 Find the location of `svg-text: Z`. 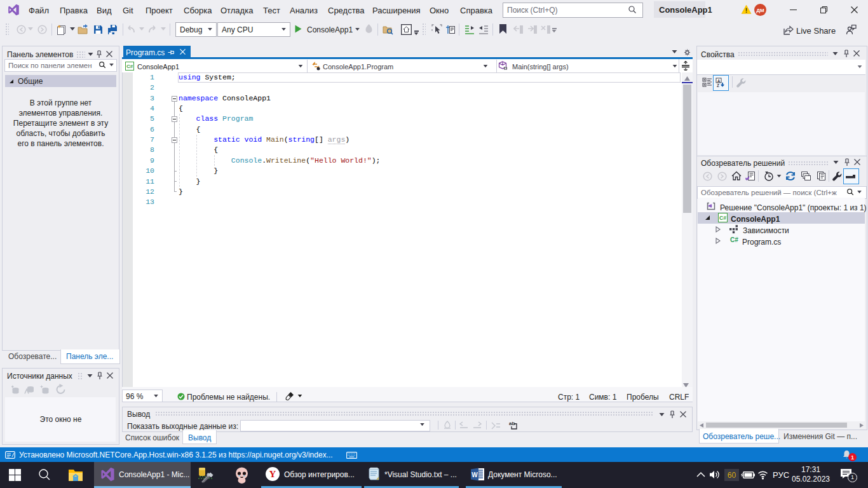

svg-text: Z is located at coordinates (718, 85).